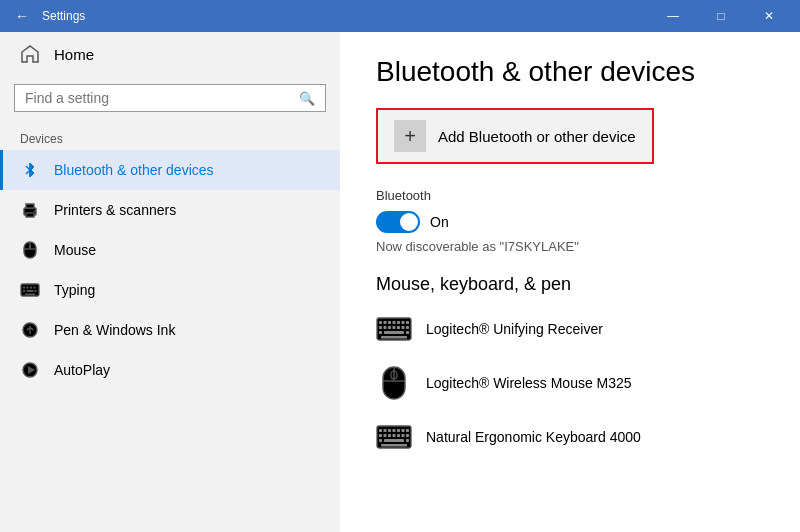 This screenshot has height=532, width=800. What do you see at coordinates (440, 222) in the screenshot?
I see `bluetooth-status: On` at bounding box center [440, 222].